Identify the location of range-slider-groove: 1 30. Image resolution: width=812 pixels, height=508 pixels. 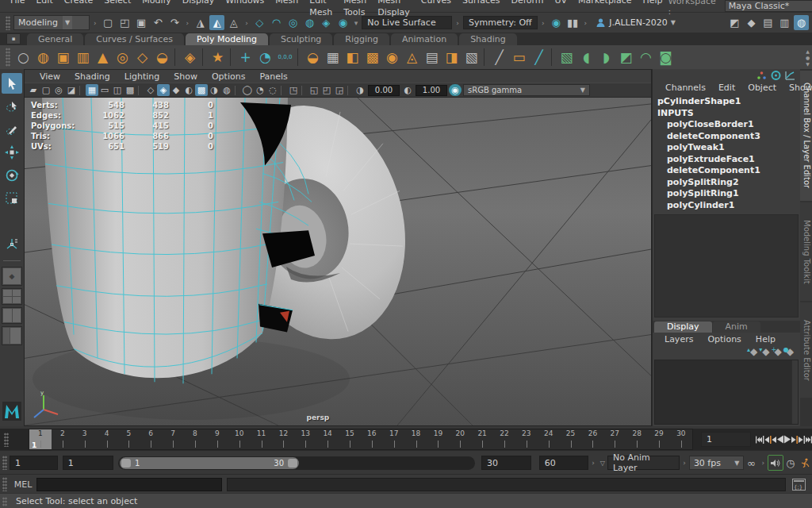
(297, 464).